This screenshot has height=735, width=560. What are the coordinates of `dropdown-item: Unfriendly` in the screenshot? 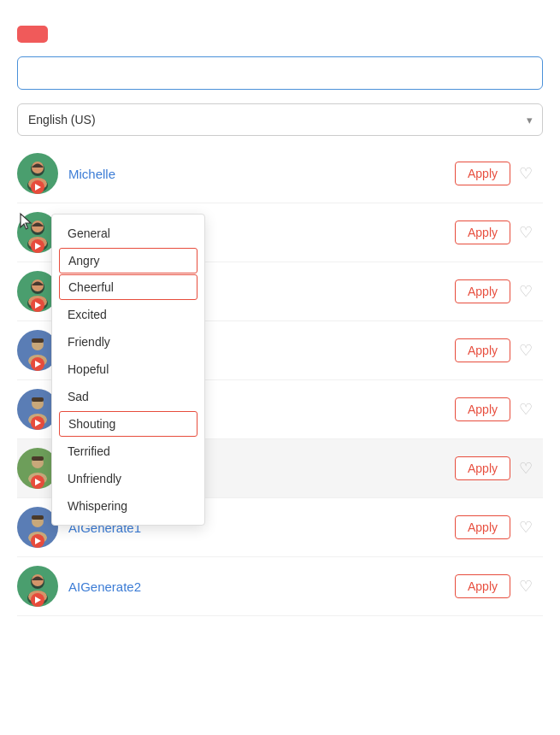 It's located at (128, 479).